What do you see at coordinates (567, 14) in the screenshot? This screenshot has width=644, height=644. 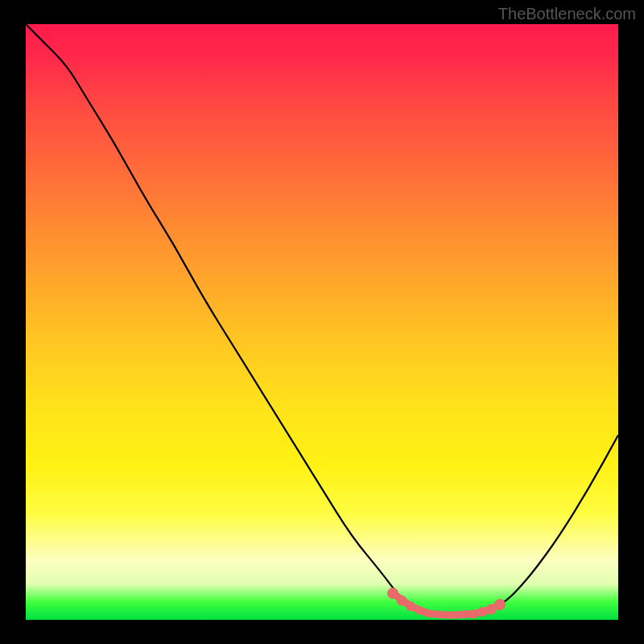 I see `watermark-text: TheBottleneck.com` at bounding box center [567, 14].